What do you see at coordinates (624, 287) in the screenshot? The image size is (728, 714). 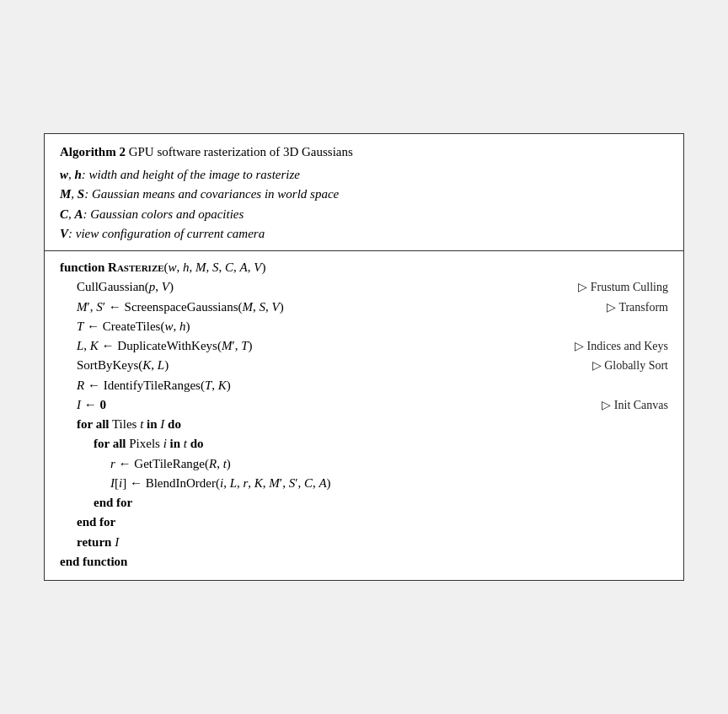 I see `comment-frustum-culling: Frustum Culling` at bounding box center [624, 287].